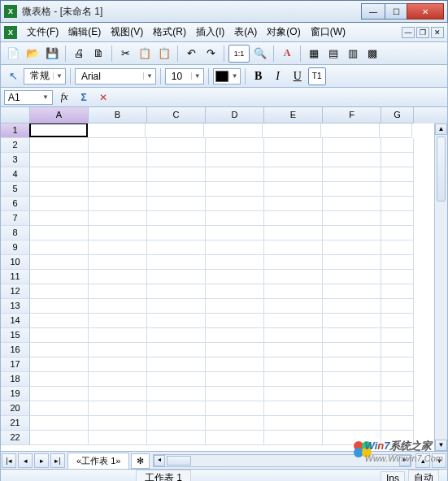 The image size is (448, 481). I want to click on cell-D1, so click(233, 131).